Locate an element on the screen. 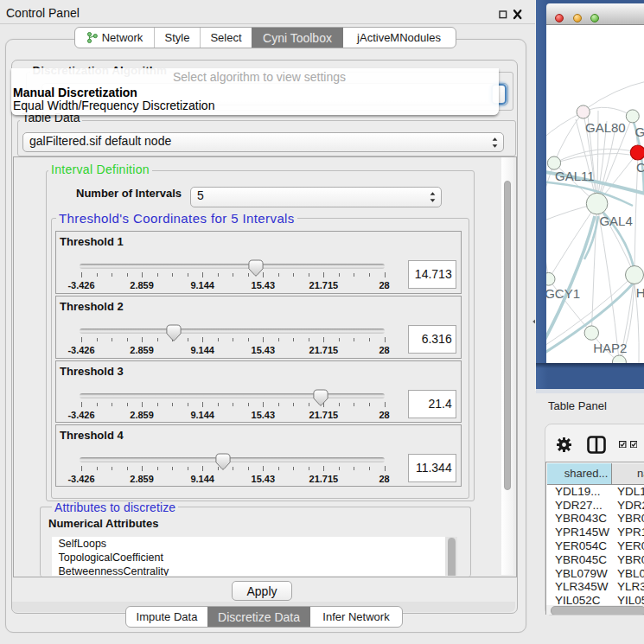  svg-text: HIS7 is located at coordinates (640, 292).